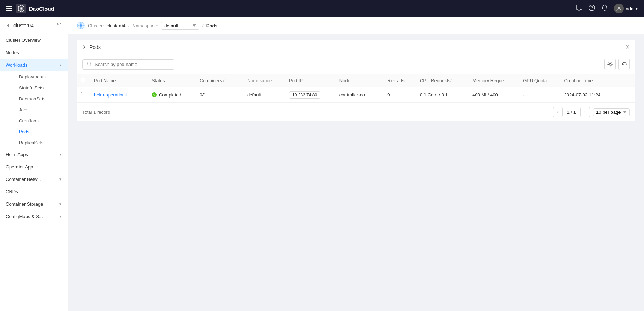 The height and width of the screenshot is (311, 644). Describe the element at coordinates (83, 81) in the screenshot. I see `th-checkbox` at that location.